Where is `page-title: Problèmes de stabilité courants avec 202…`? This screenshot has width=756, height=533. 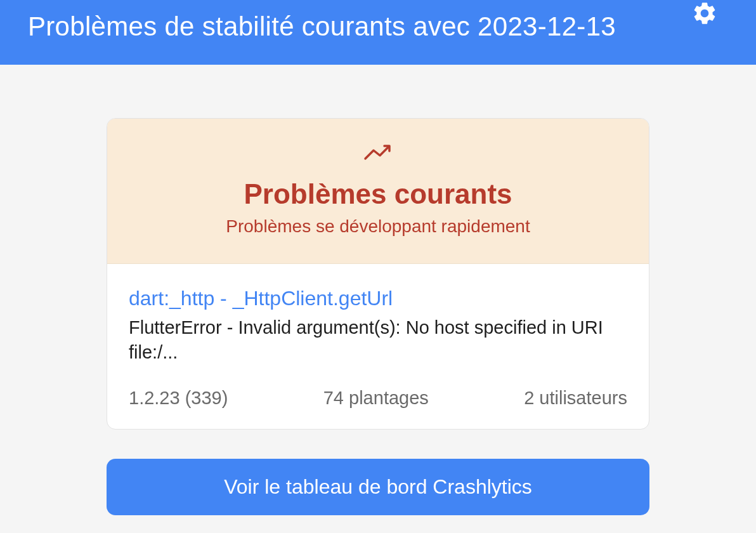
page-title: Problèmes de stabilité courants avec 202… is located at coordinates (322, 27).